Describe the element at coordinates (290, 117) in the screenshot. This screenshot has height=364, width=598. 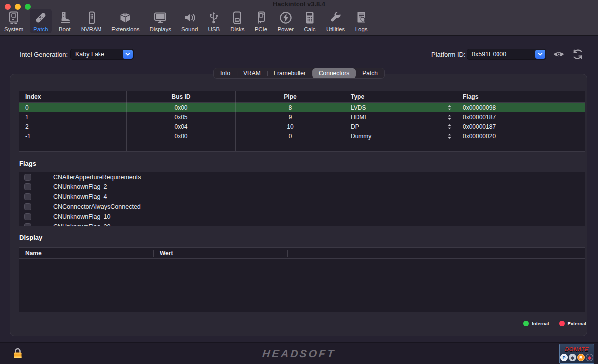
I see `cell-pipe: 9` at that location.